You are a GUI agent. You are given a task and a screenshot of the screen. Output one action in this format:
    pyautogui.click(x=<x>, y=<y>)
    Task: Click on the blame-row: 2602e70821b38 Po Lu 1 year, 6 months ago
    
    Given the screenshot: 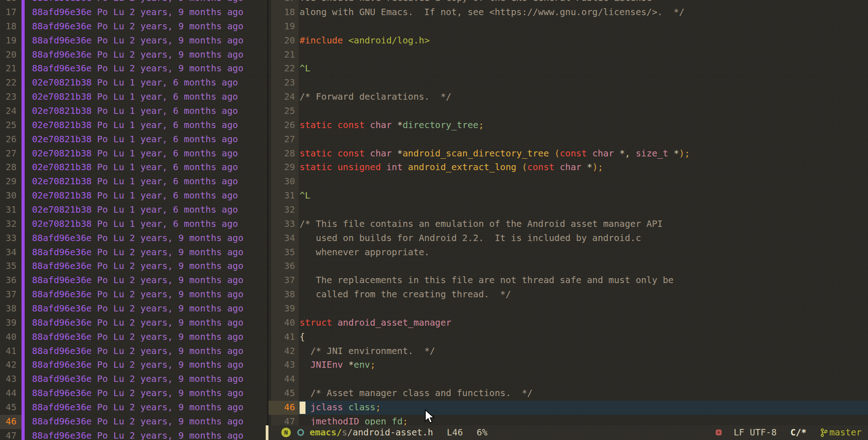 What is the action you would take?
    pyautogui.click(x=134, y=140)
    